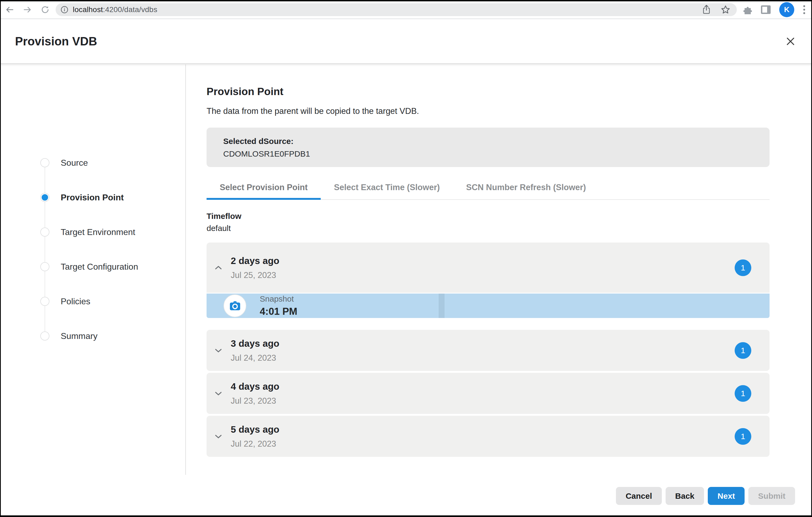 The width and height of the screenshot is (812, 517). I want to click on step-source: Source, so click(64, 163).